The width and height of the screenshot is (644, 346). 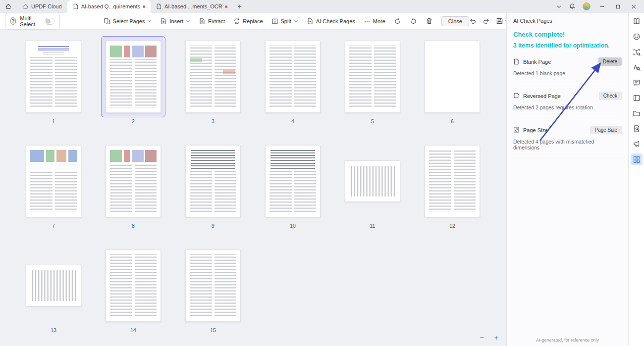 I want to click on replace-button: Replace, so click(x=248, y=21).